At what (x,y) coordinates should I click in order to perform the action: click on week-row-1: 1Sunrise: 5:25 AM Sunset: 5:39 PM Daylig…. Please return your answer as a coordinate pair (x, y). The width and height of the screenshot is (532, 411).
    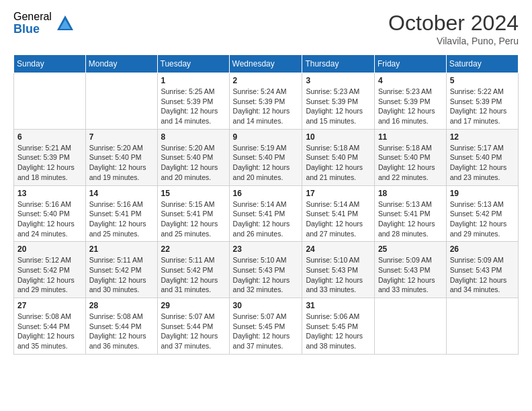
    Looking at the image, I should click on (266, 101).